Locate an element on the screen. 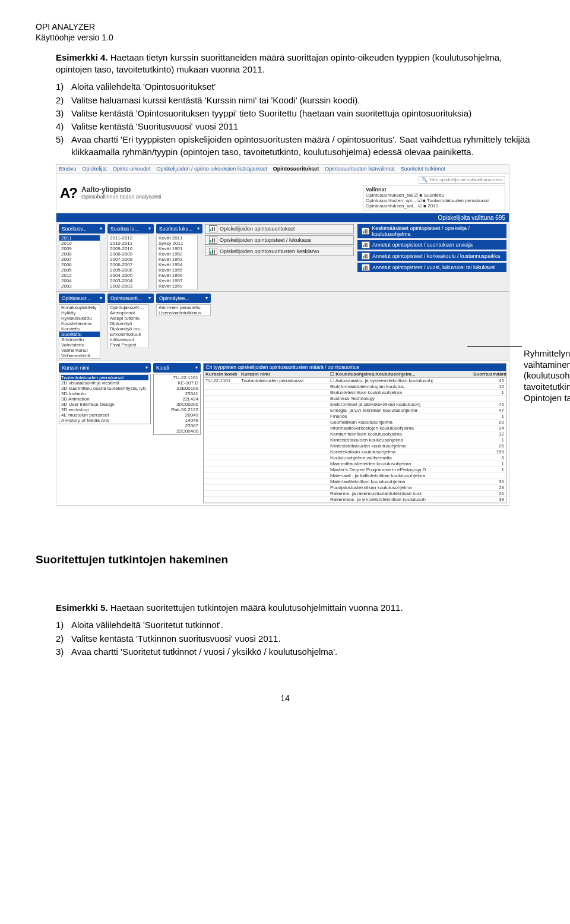  ex4-step-1: Aloita välilehdeltä 'Opintosuoritukset' is located at coordinates (303, 87).